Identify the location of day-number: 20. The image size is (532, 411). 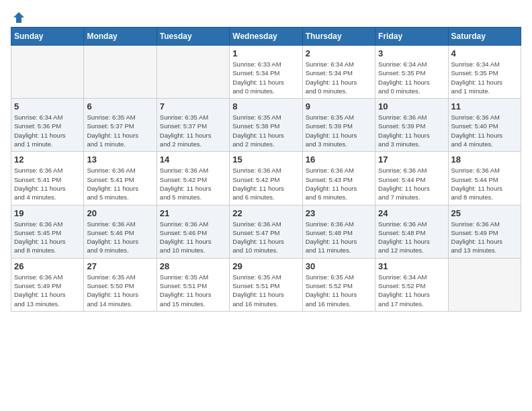
(120, 214).